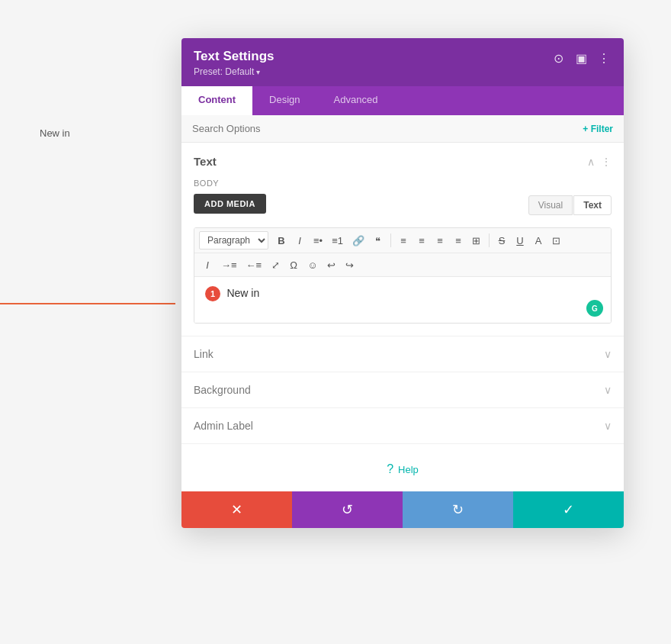  I want to click on modal-tabs: Content Design Advanced, so click(403, 101).